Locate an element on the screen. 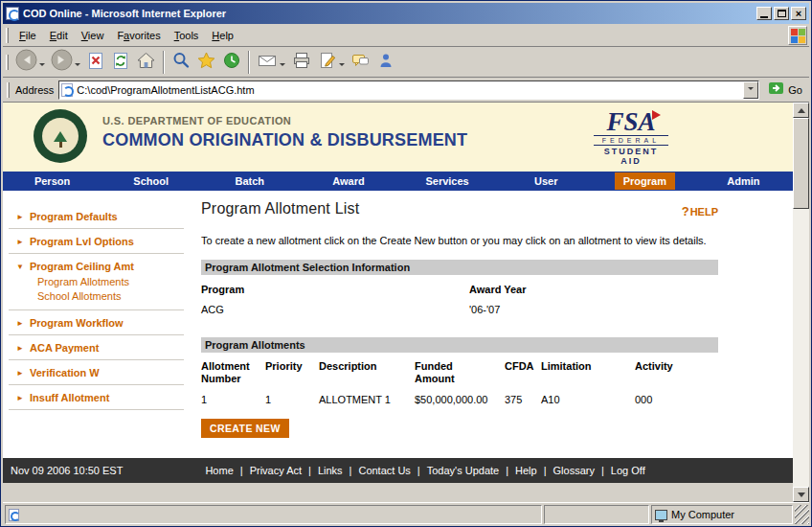 The image size is (812, 527). footer-link-privacy-act: Privacy Act is located at coordinates (276, 470).